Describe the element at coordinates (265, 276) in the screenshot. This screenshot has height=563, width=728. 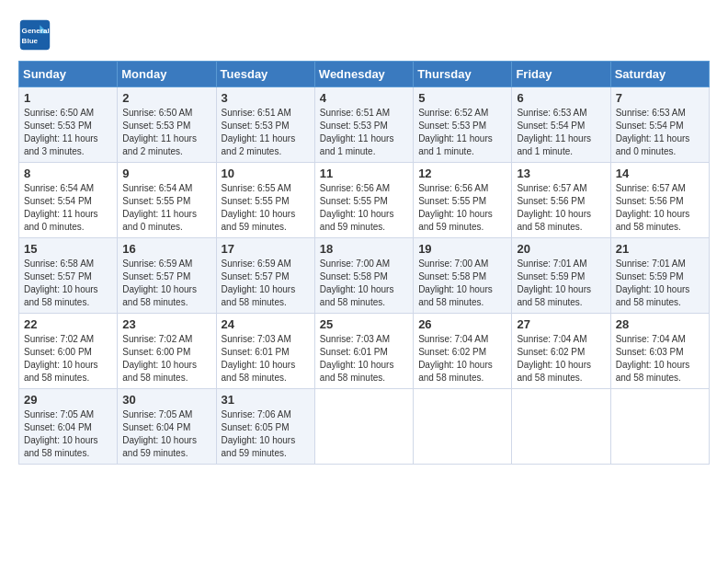
I see `calendar-cell: 17 Sunrise: 6:59 AMSunset: 5:57 PMDaylig…` at that location.